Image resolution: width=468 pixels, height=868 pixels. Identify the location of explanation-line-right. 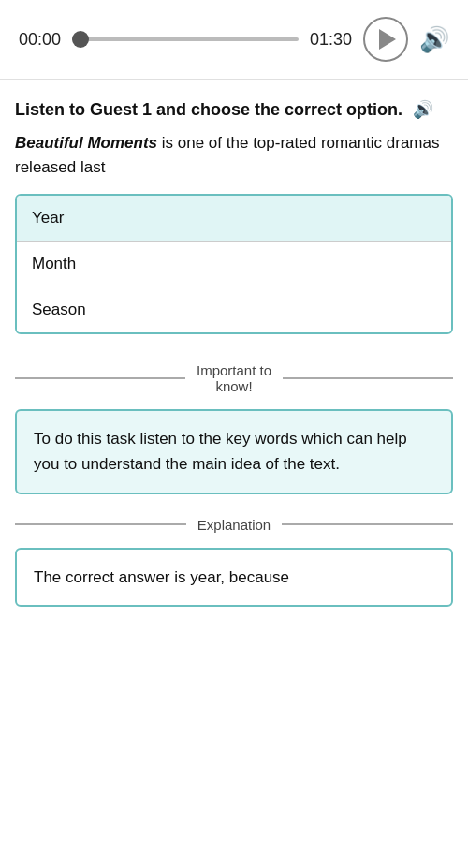
(367, 524).